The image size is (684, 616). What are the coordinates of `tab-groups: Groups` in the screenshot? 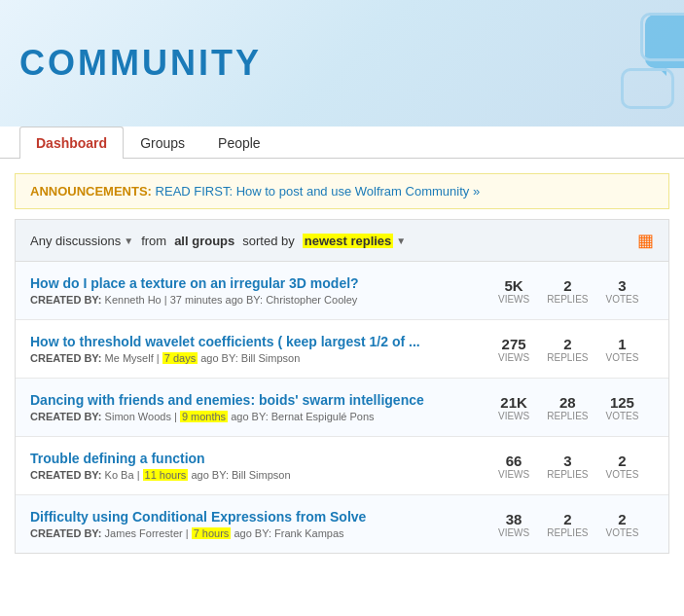 It's located at (162, 142).